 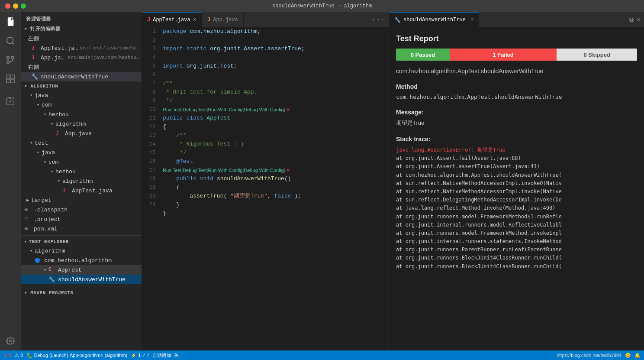 I want to click on run-config-class-link: Run With Config, so click(x=225, y=110).